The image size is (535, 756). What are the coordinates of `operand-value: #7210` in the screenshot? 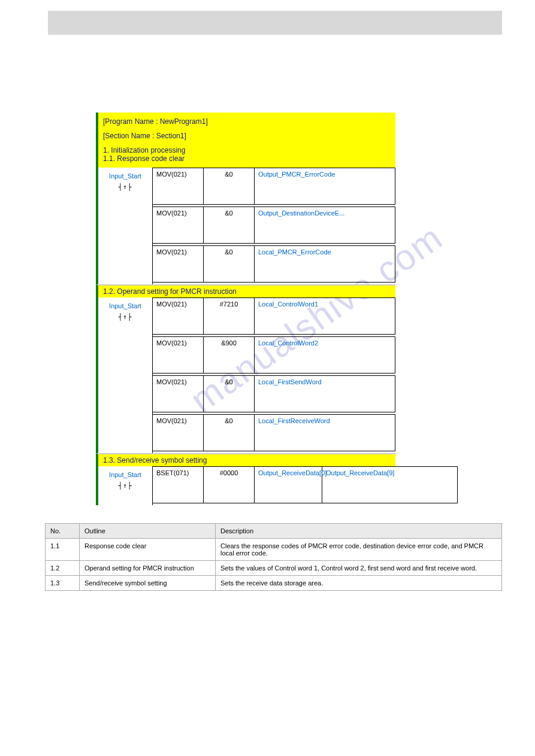 It's located at (229, 316).